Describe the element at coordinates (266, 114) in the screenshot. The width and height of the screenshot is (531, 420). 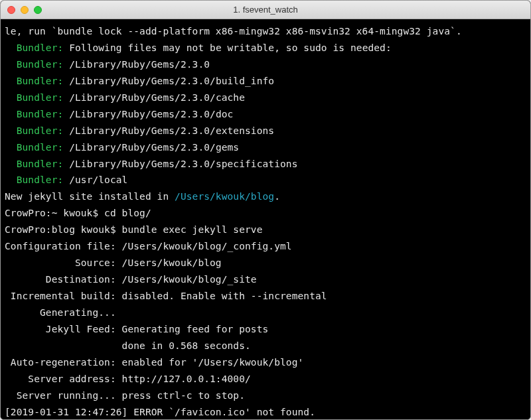
I see `output-line: Bundler: /Library/Ruby/Gems/2.3.0/doc` at that location.